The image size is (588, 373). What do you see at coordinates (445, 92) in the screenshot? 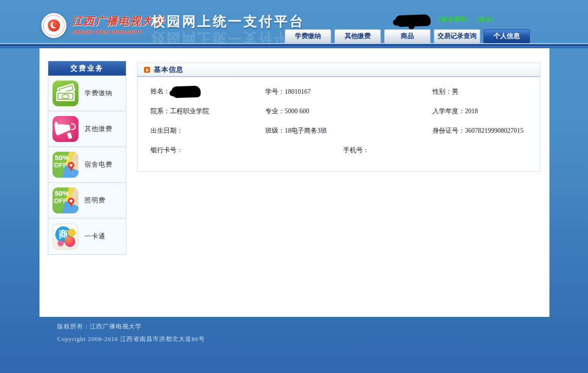
I see `field-gender: 性别：男` at bounding box center [445, 92].